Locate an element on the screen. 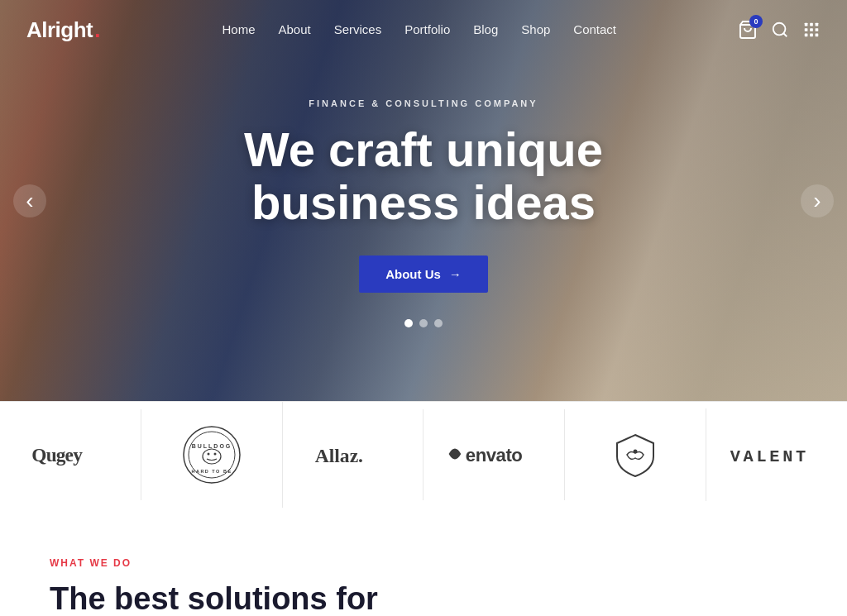  logo-valent: VALENT is located at coordinates (777, 455).